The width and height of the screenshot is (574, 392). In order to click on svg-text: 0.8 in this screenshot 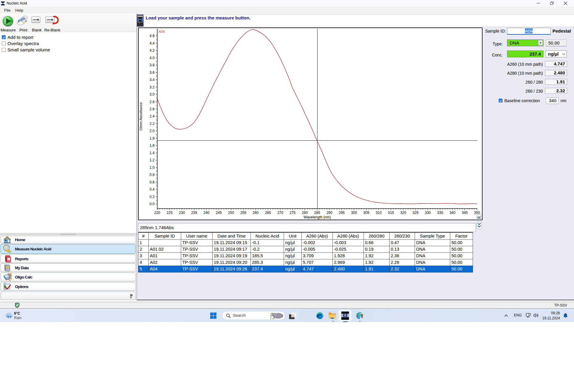, I will do `click(152, 175)`.